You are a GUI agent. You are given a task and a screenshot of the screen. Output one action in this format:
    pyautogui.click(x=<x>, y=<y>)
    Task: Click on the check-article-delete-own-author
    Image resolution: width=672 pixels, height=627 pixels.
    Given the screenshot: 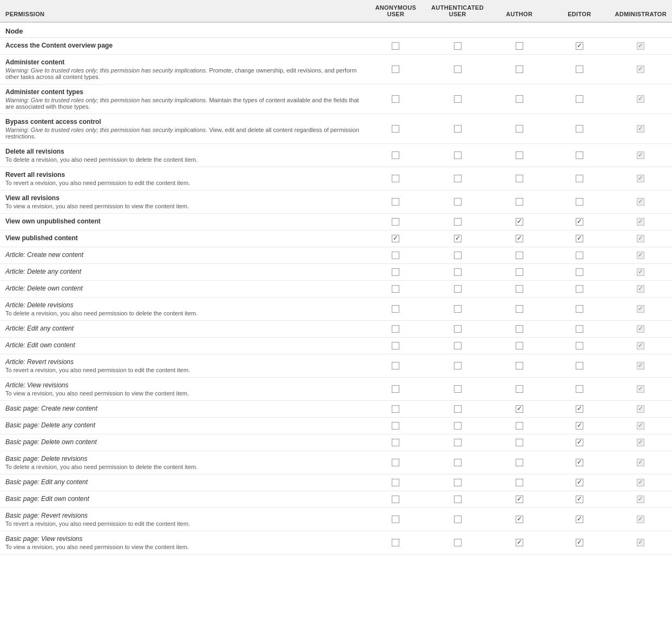 What is the action you would take?
    pyautogui.click(x=519, y=289)
    